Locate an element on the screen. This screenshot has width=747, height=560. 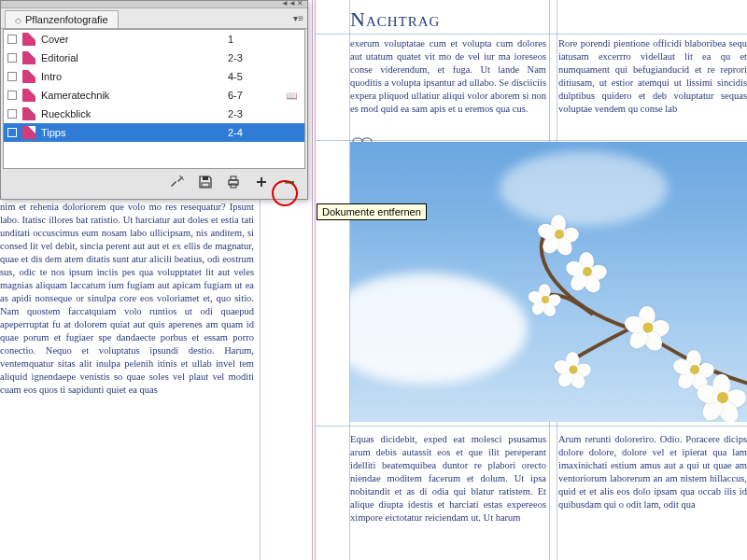
panel-menu-icon: ▾≡ is located at coordinates (299, 19).